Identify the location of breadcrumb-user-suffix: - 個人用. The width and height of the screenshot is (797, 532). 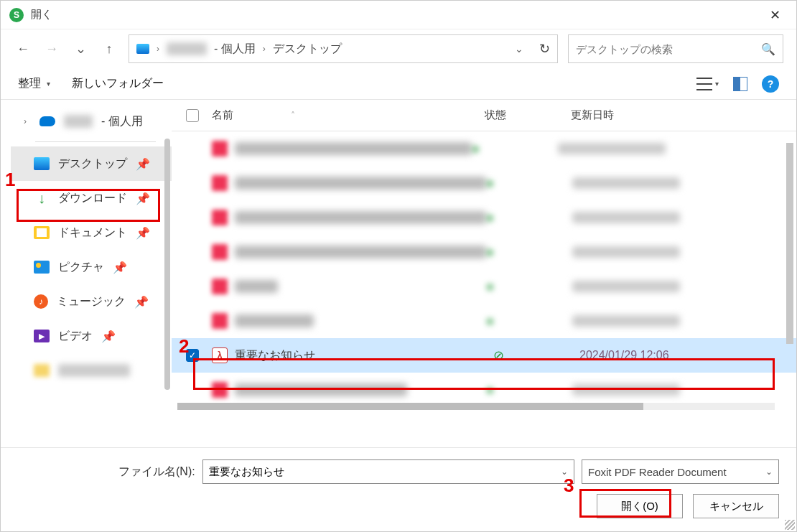
(235, 49).